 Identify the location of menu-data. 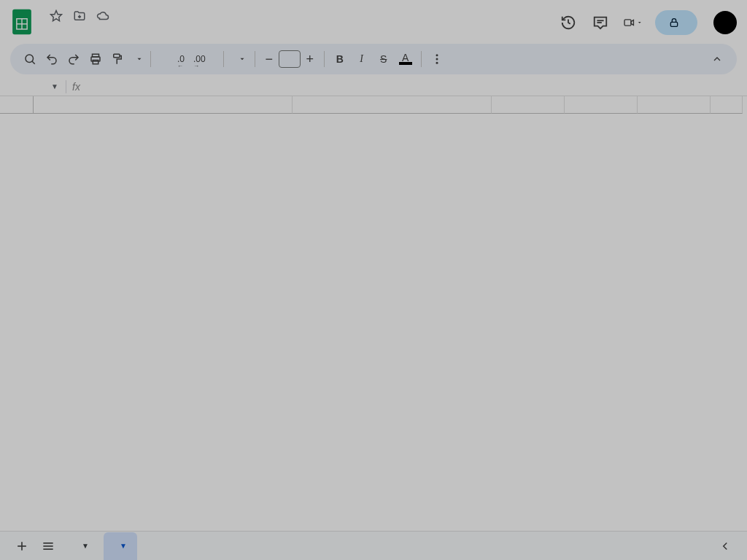
(119, 31).